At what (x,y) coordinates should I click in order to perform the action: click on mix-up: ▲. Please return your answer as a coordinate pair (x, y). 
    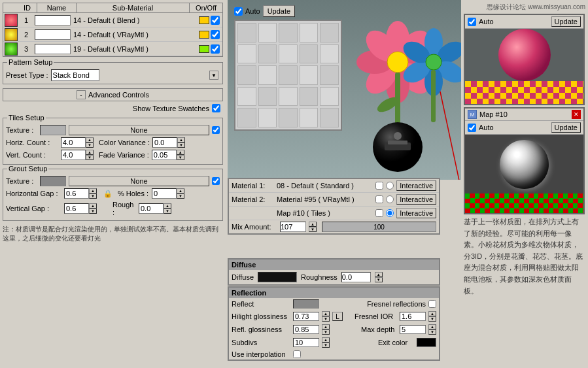
    Looking at the image, I should click on (313, 224).